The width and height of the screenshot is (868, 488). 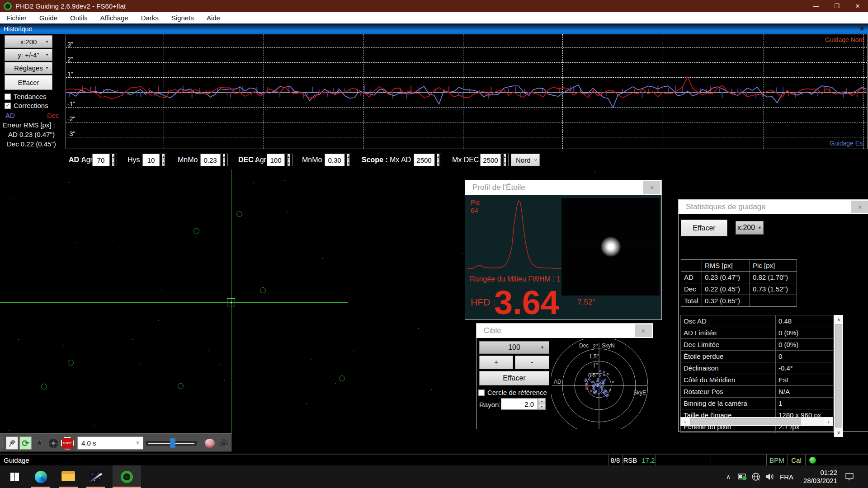 I want to click on menu-signets: Signets, so click(x=183, y=18).